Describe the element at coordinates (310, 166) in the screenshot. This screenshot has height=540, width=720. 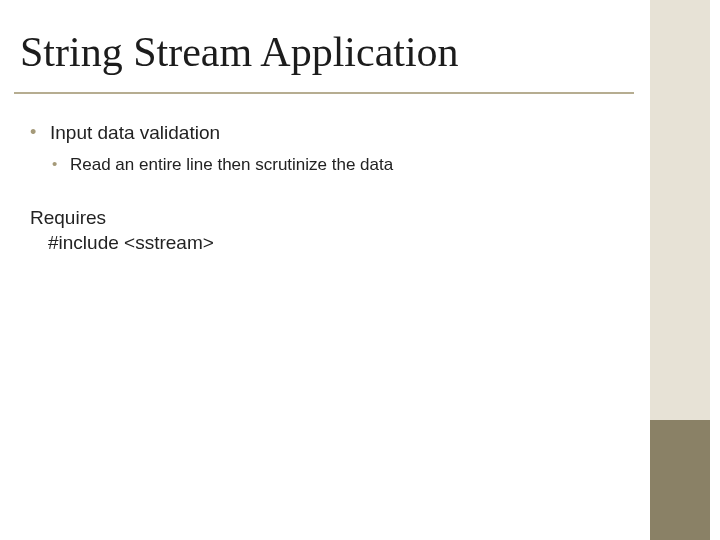
I see `bullet-level2: Read an entire line then scrutinize the …` at that location.